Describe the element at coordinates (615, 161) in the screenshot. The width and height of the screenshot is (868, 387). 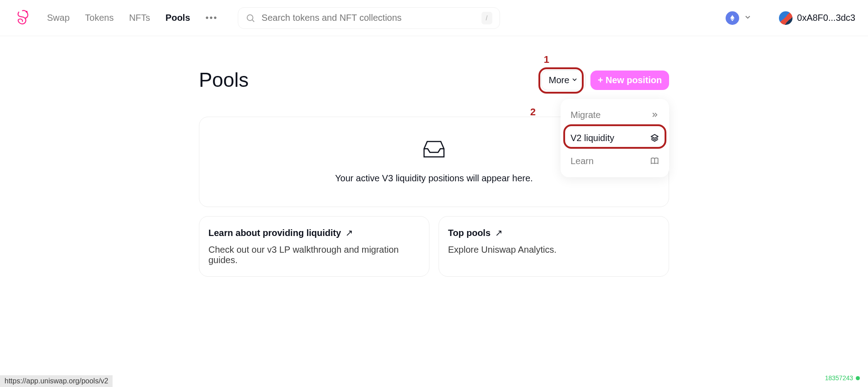
I see `dropdown-learn: Learn` at that location.